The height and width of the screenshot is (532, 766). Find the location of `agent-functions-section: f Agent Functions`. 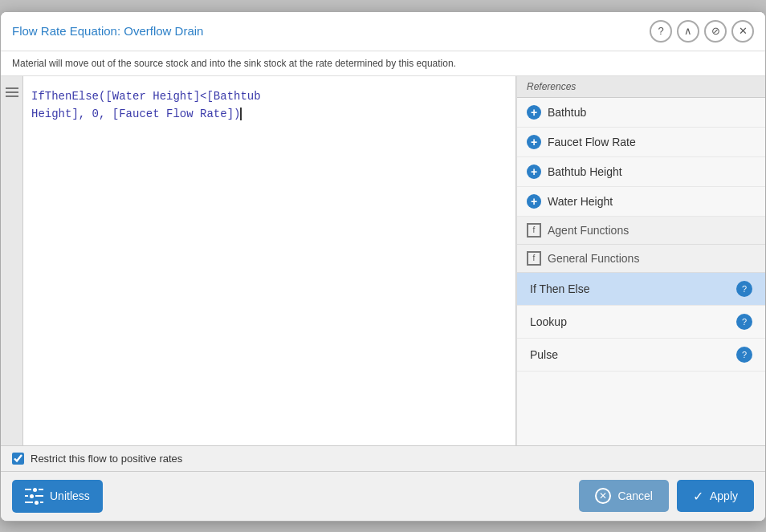

agent-functions-section: f Agent Functions is located at coordinates (641, 231).